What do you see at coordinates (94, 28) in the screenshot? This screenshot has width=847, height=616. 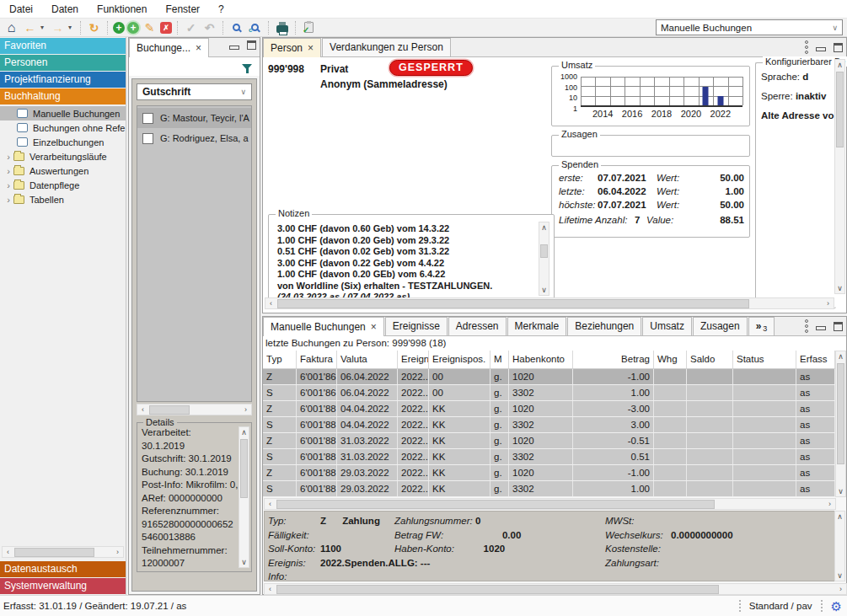 I see `refresh-icon: ↻` at bounding box center [94, 28].